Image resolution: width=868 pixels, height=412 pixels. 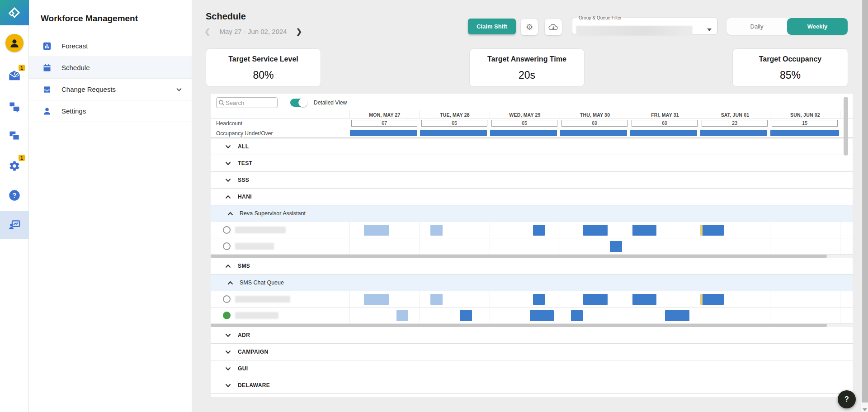 What do you see at coordinates (14, 76) in the screenshot?
I see `rail-item-approvals: 1` at bounding box center [14, 76].